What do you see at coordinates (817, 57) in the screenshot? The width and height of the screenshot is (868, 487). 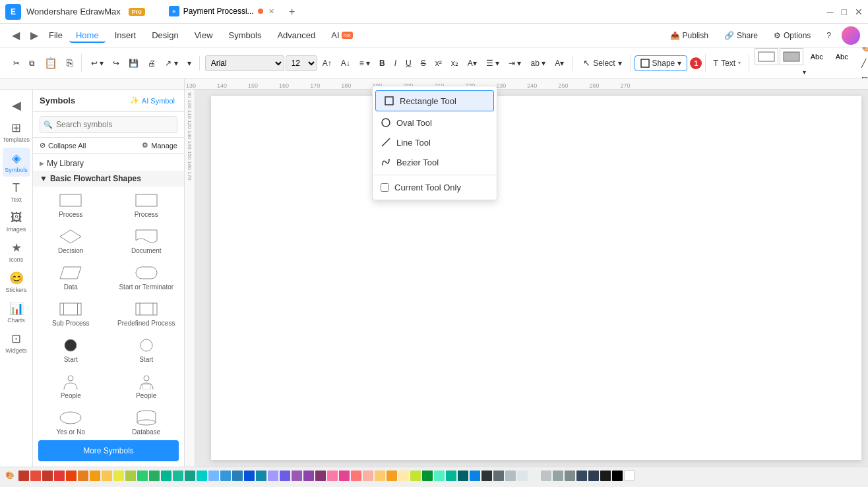 I see `style-preview-abc1: Abc` at bounding box center [817, 57].